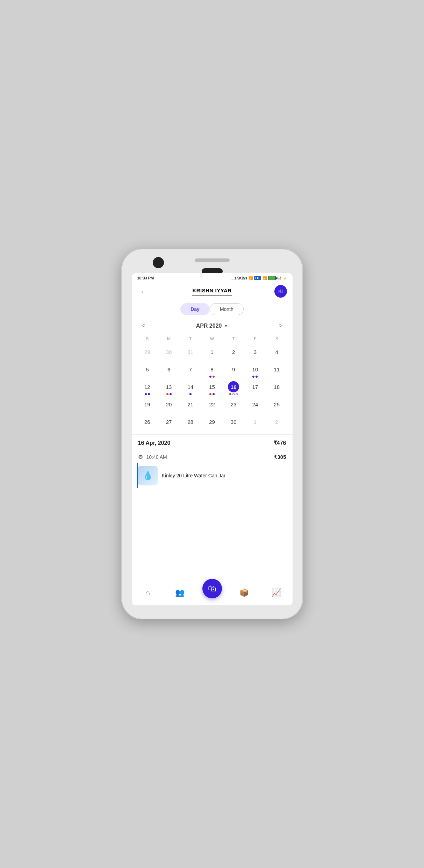 Image resolution: width=424 pixels, height=868 pixels. What do you see at coordinates (279, 278) in the screenshot?
I see `battery-pct: 63` at bounding box center [279, 278].